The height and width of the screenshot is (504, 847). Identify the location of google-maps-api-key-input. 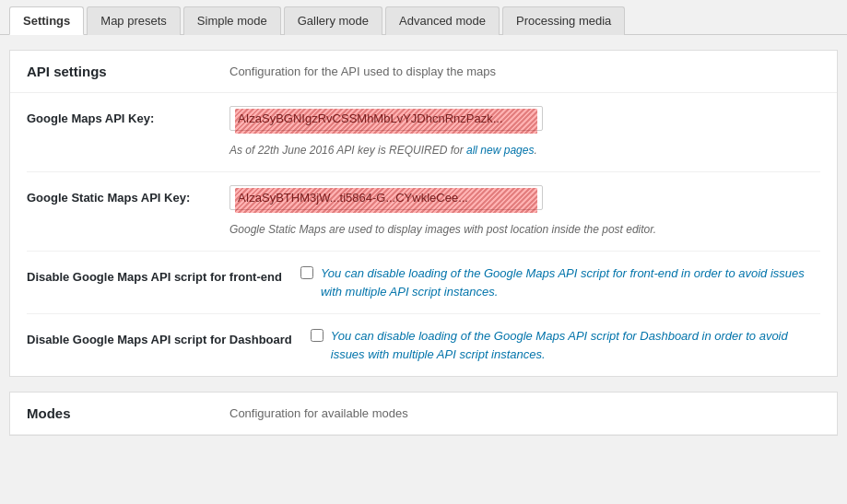
(386, 118).